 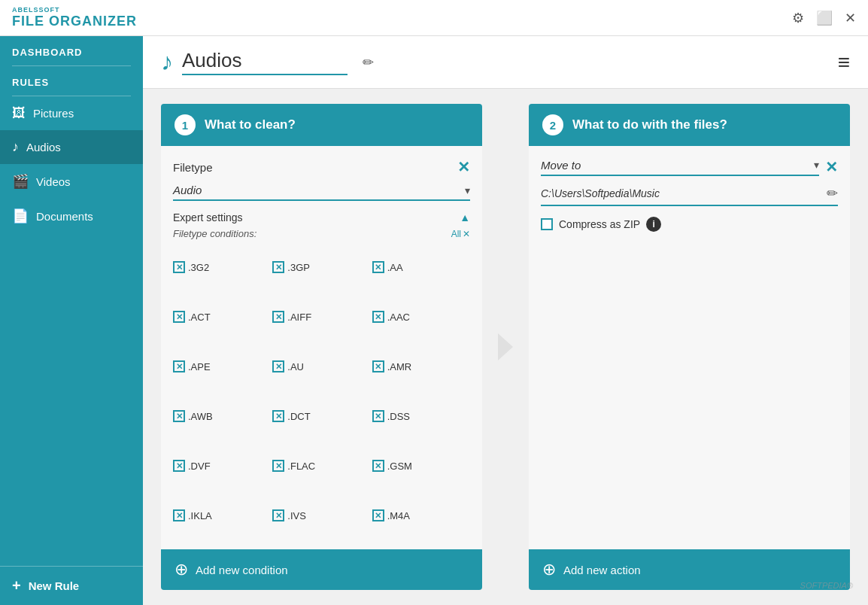 I want to click on filetype-name: .GSM, so click(x=400, y=467).